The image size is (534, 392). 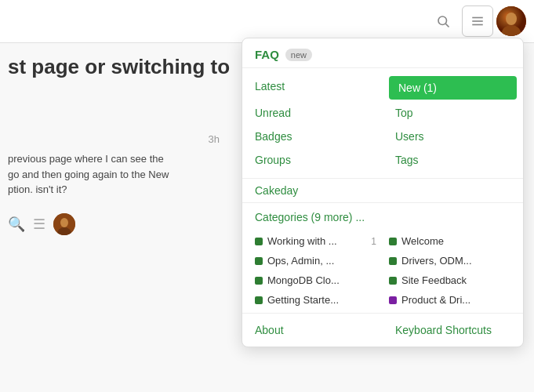 I want to click on dropdown-footer: About Keyboard Shortcuts, so click(x=383, y=329).